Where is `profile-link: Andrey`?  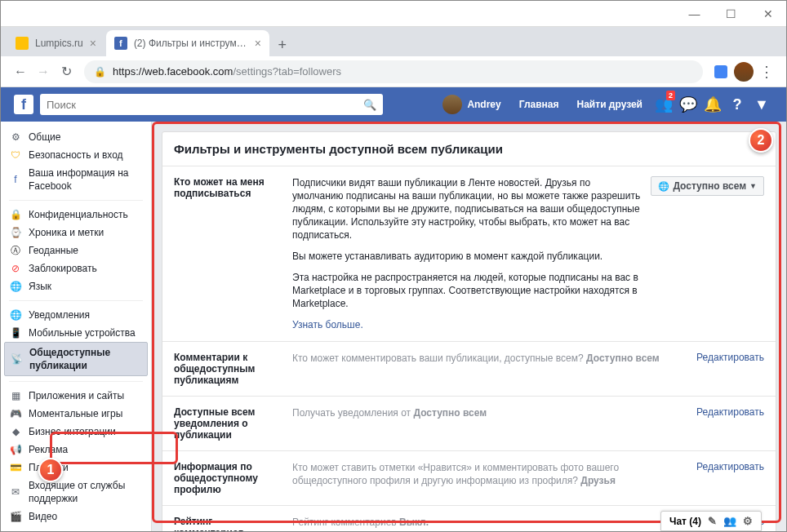 profile-link: Andrey is located at coordinates (472, 104).